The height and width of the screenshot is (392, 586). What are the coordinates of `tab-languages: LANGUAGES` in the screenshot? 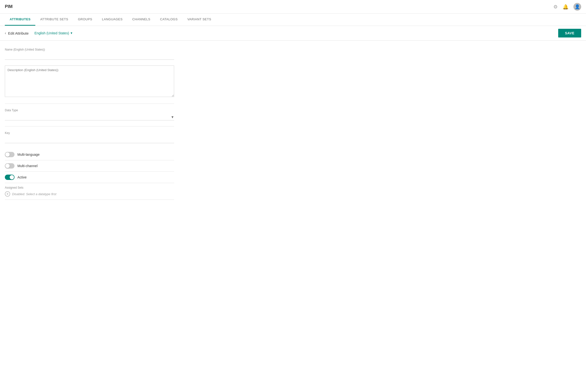 It's located at (112, 20).